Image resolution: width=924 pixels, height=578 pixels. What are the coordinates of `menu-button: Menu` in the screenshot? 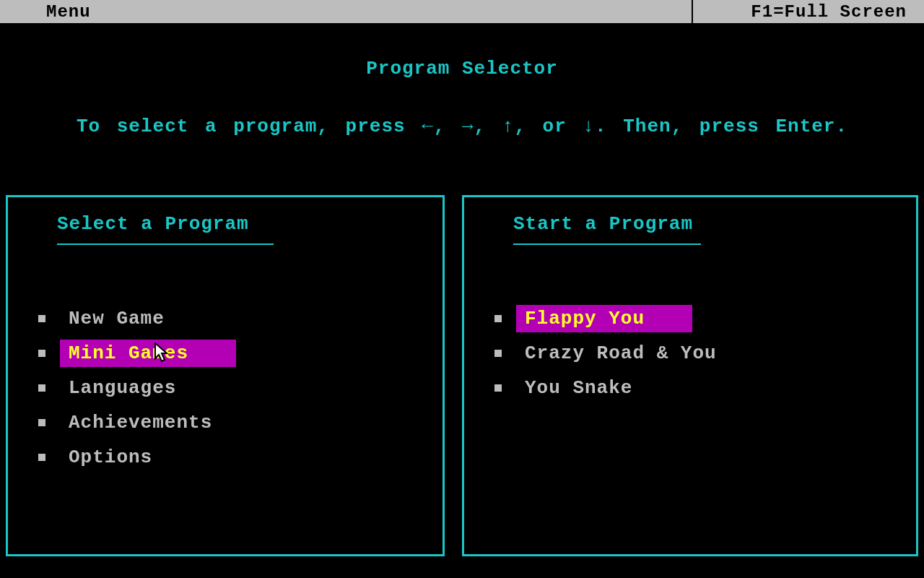 It's located at (69, 12).